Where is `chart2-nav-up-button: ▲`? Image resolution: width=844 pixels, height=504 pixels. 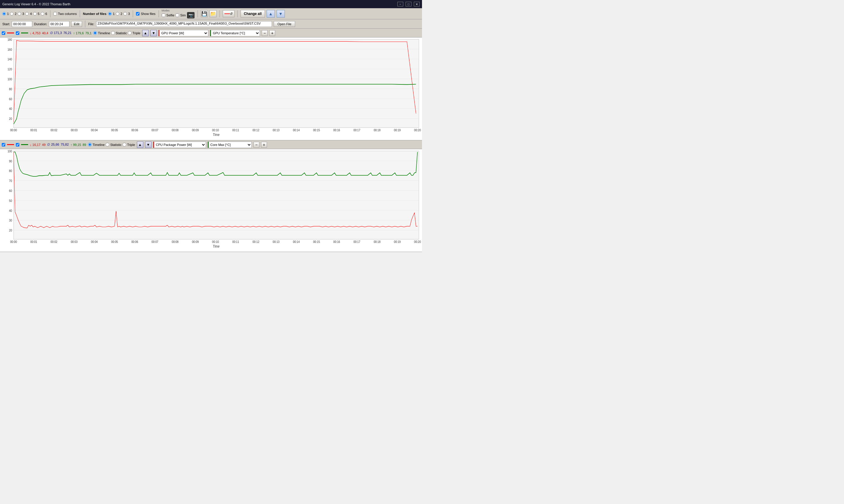
chart2-nav-up-button: ▲ is located at coordinates (140, 145).